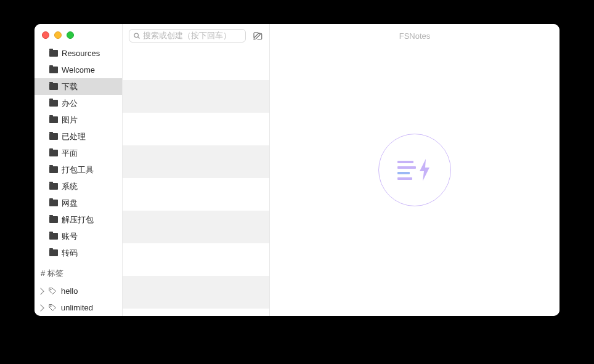 Image resolution: width=594 pixels, height=364 pixels. Describe the element at coordinates (78, 186) in the screenshot. I see `folder-item: 系统` at that location.